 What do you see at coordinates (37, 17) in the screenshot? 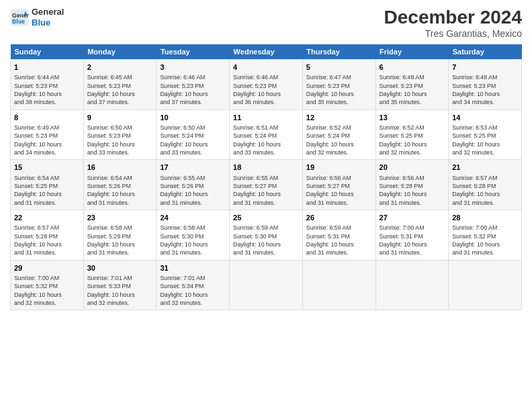
I see `logo: General Blue General Blue` at bounding box center [37, 17].